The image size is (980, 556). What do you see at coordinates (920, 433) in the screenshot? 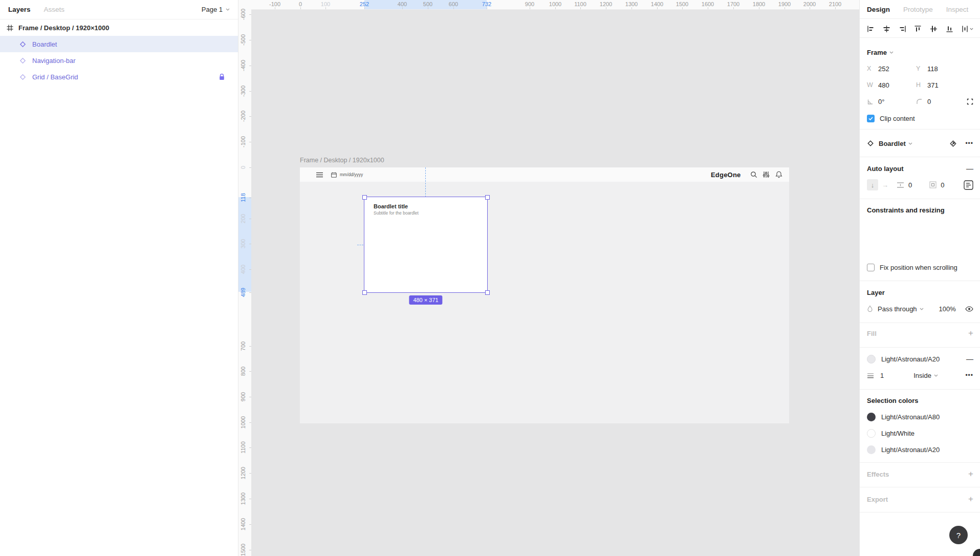
I see `selection-color-row: Light/White` at bounding box center [920, 433].